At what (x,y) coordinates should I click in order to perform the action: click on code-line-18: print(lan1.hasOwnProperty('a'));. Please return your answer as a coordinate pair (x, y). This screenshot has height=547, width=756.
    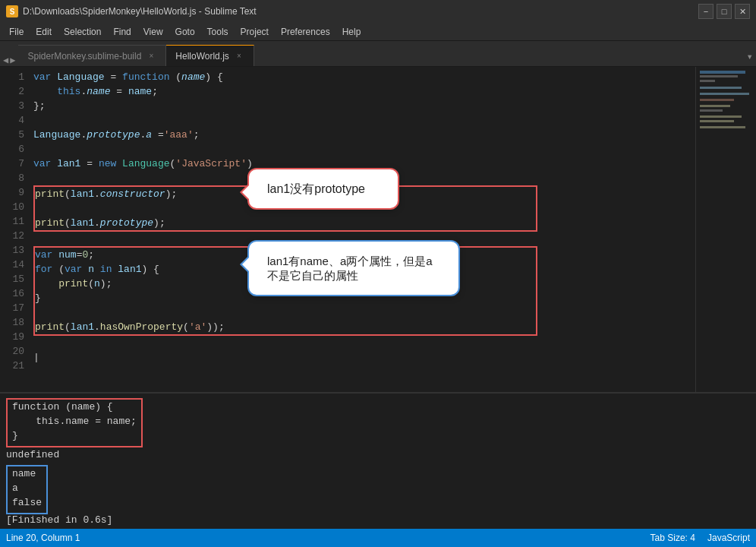
    Looking at the image, I should click on (285, 327).